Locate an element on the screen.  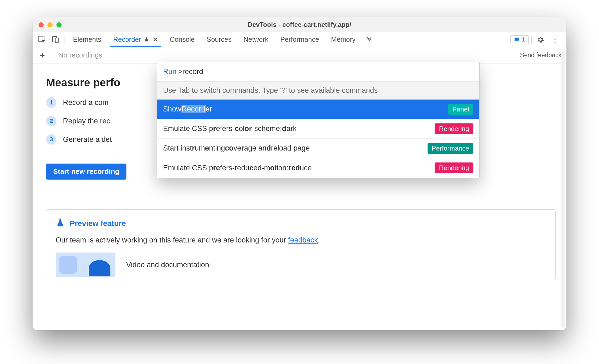
tab-network: Network is located at coordinates (256, 40).